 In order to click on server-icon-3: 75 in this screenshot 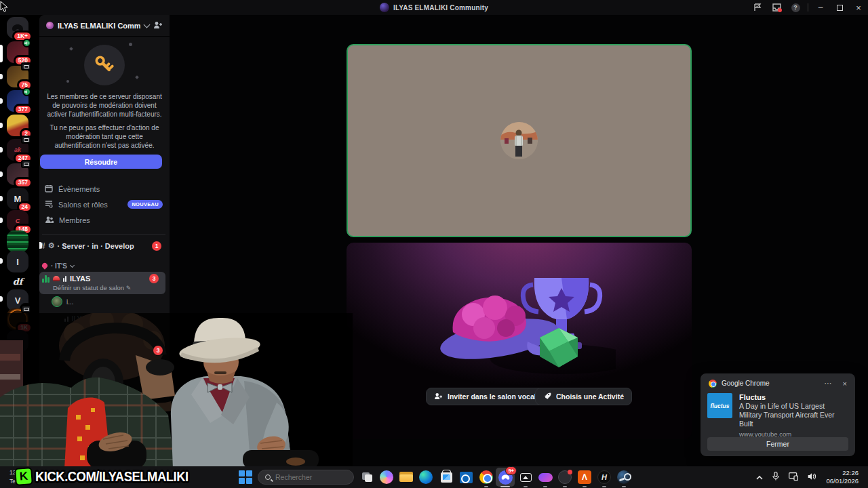, I will do `click(18, 77)`.